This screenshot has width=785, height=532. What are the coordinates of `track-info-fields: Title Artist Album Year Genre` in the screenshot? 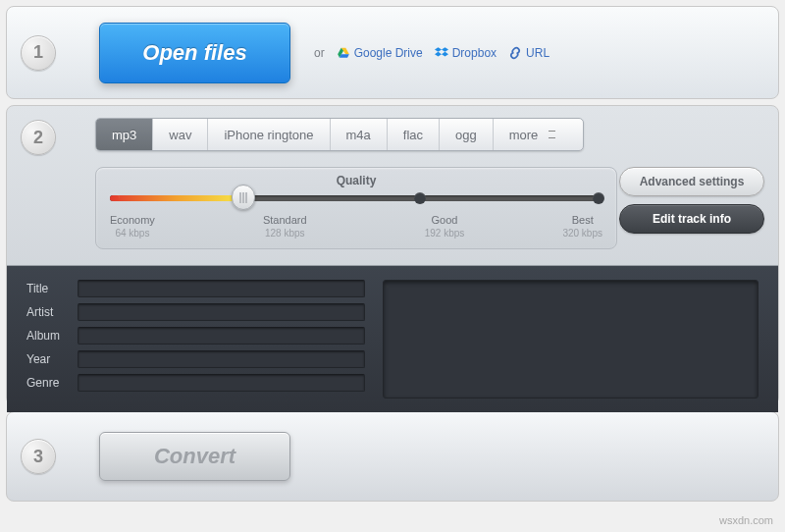 It's located at (196, 340).